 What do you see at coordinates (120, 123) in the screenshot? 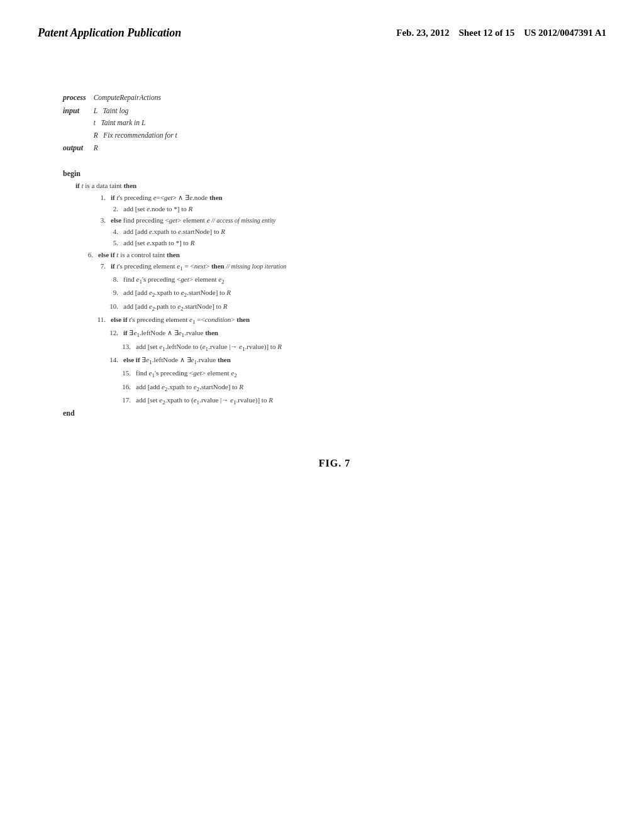
I see `input-row: input L Taint log t Taint mark in L R Fi…` at bounding box center [120, 123].